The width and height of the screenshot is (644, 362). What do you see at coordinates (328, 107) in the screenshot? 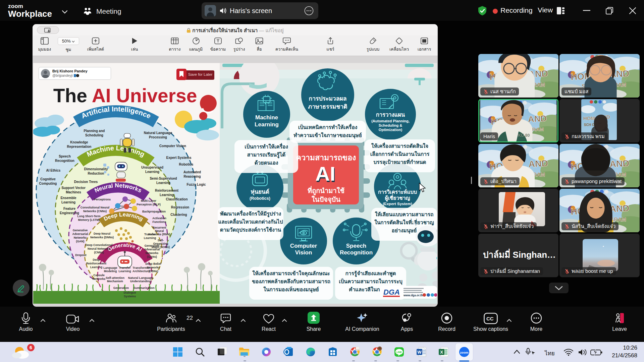
I see `svg-text: ภาษาธรรมชาติ` at bounding box center [328, 107].